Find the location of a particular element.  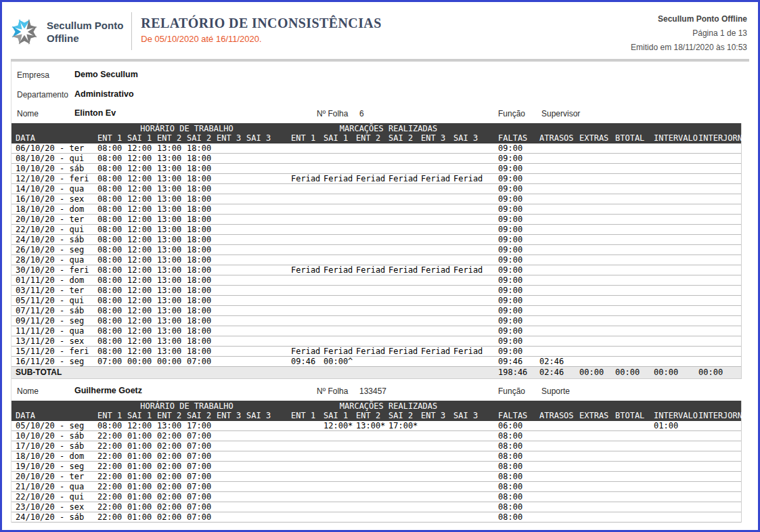

brand-text: Secullum Ponto Offline is located at coordinates (85, 32).